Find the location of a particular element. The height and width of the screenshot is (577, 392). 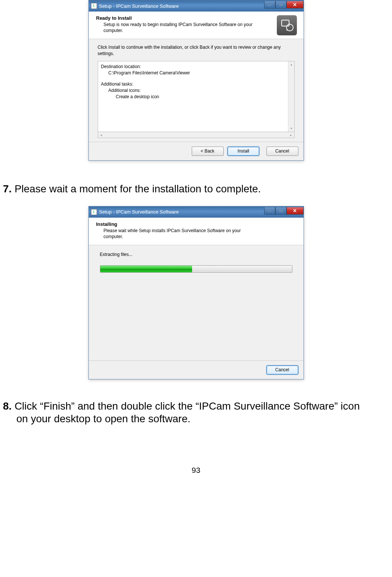

horizontal-scrollbar: ◂ ▸ is located at coordinates (196, 135).